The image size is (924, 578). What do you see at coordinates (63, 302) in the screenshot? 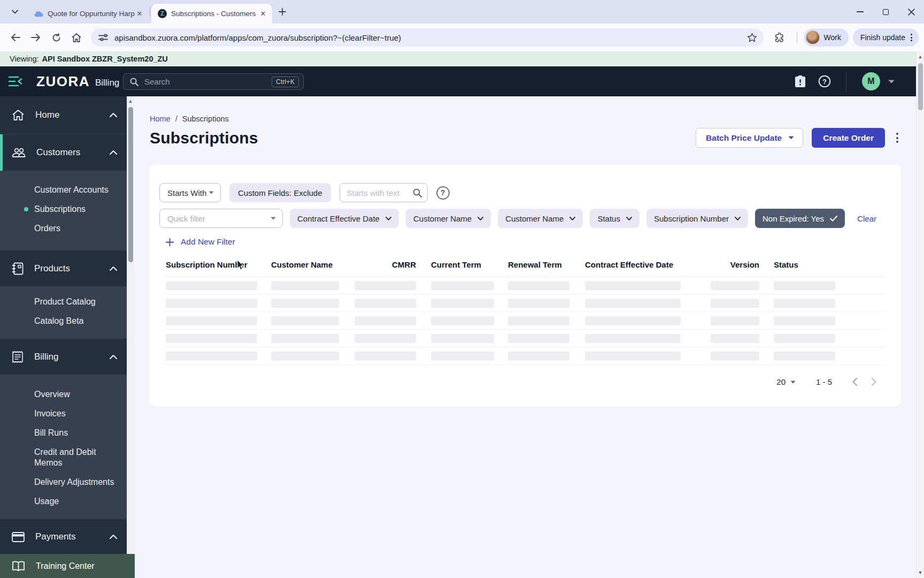
I see `sidebar-item-product-catalog: Product Catalog` at bounding box center [63, 302].